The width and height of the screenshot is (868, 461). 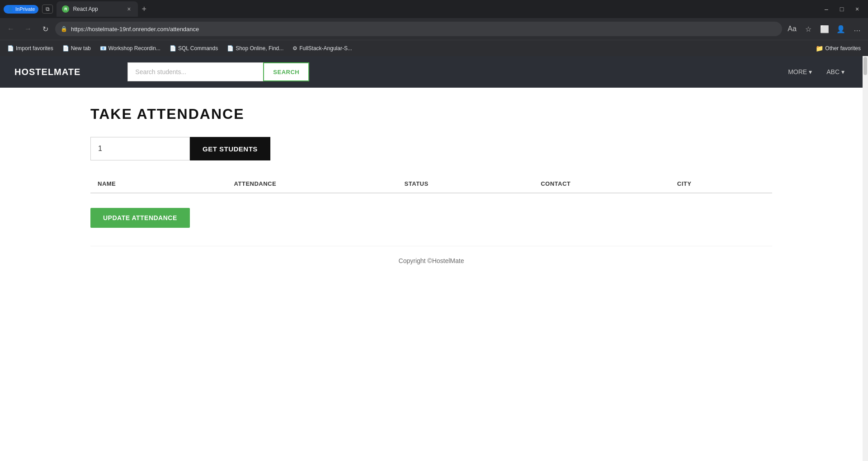 What do you see at coordinates (602, 184) in the screenshot?
I see `col-header-contact: CONTACT` at bounding box center [602, 184].